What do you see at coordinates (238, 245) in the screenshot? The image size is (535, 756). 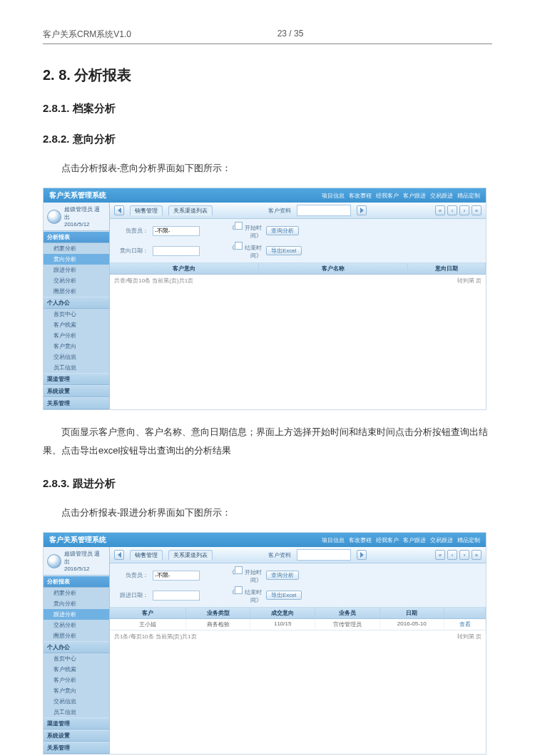 I see `end-checkbox` at bounding box center [238, 245].